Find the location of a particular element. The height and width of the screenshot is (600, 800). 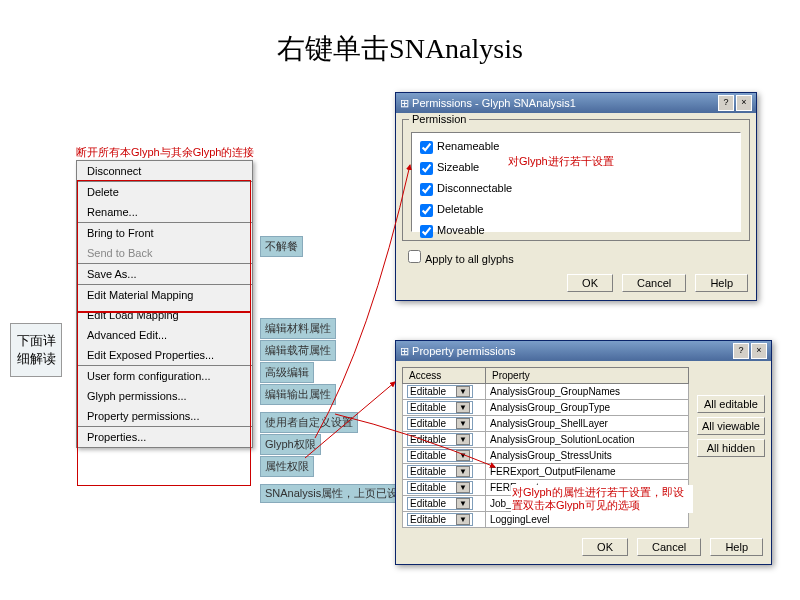

lbl-apply-all: Apply to all glyphs is located at coordinates (470, 259).